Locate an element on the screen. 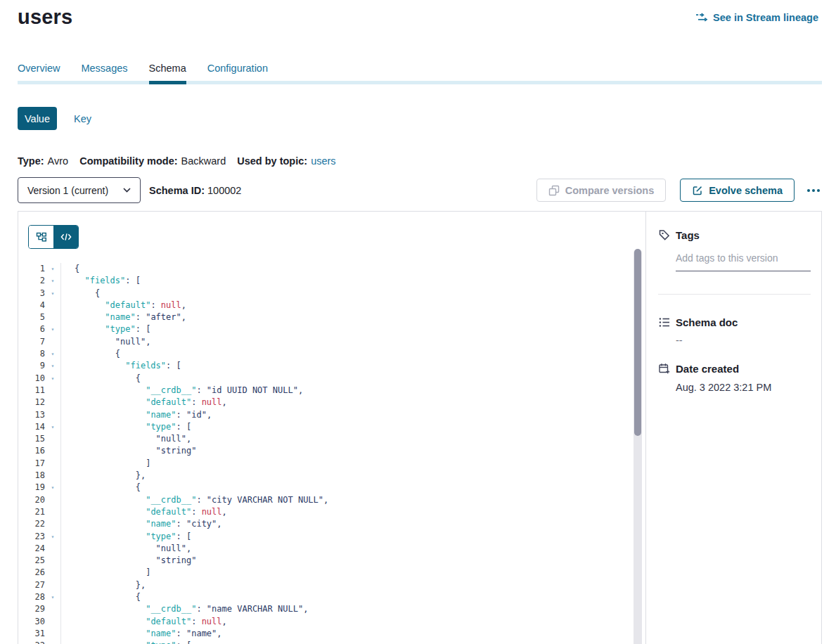  add-tags-input is located at coordinates (743, 262).